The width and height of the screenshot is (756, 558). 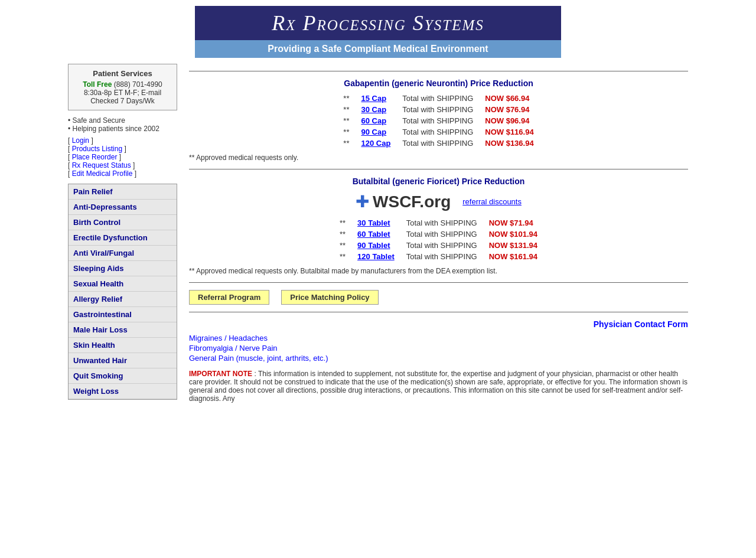 I want to click on sidebar-item-quit-smoking: Quit Smoking, so click(x=123, y=376).